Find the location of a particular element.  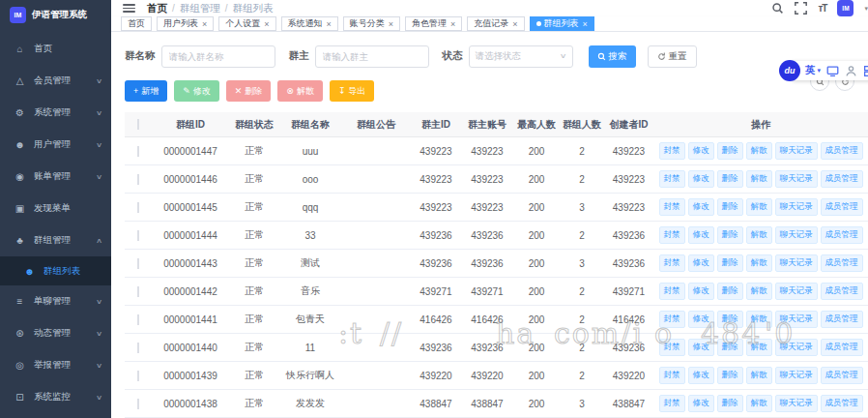

breadcrumb-item: 首页 is located at coordinates (157, 9).